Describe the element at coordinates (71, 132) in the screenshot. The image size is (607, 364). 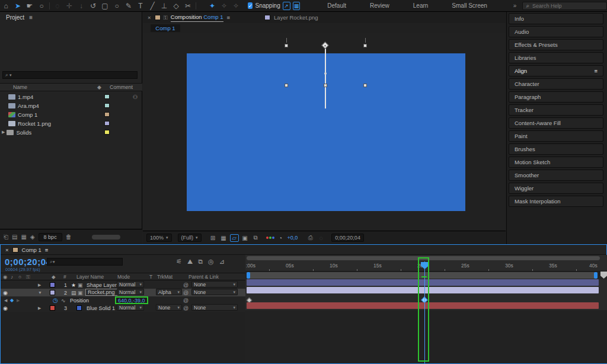
I see `project-item-row: ▶ Solids` at that location.